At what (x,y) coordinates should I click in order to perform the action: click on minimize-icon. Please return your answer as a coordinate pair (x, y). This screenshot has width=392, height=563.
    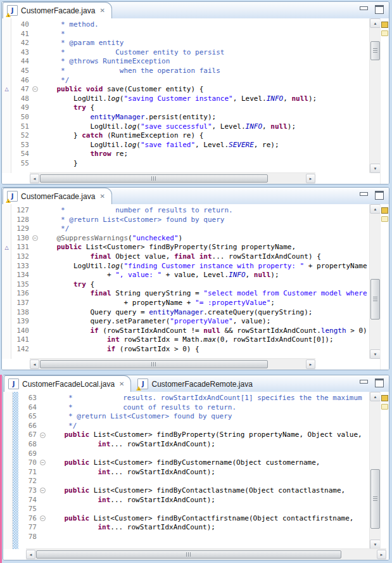
    Looking at the image, I should click on (364, 194).